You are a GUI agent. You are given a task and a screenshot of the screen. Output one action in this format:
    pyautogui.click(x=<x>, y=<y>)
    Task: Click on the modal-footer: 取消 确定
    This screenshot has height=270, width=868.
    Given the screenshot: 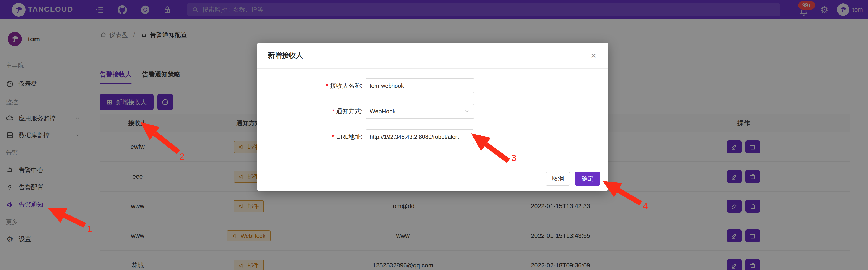 What is the action you would take?
    pyautogui.click(x=433, y=178)
    